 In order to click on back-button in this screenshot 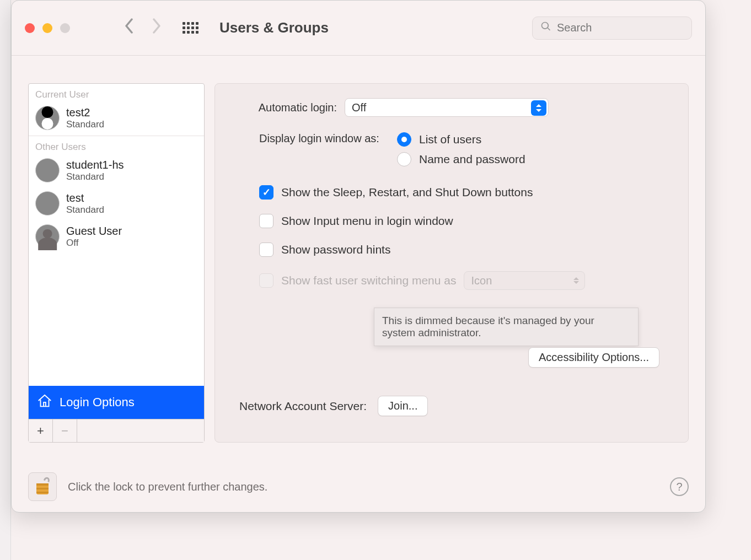, I will do `click(129, 28)`.